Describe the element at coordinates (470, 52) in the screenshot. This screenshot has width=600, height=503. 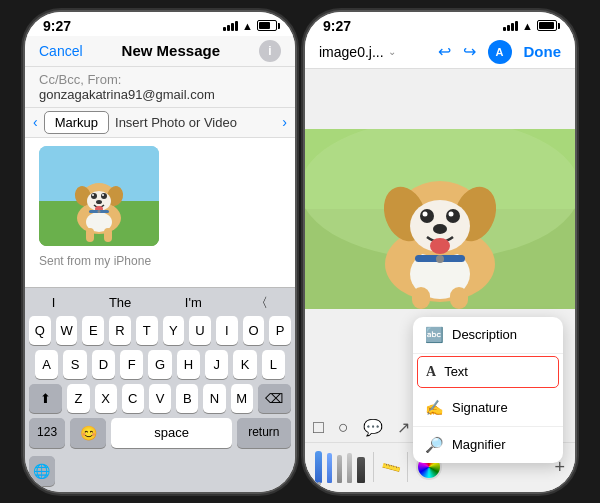
I see `redo-button: ↪` at that location.